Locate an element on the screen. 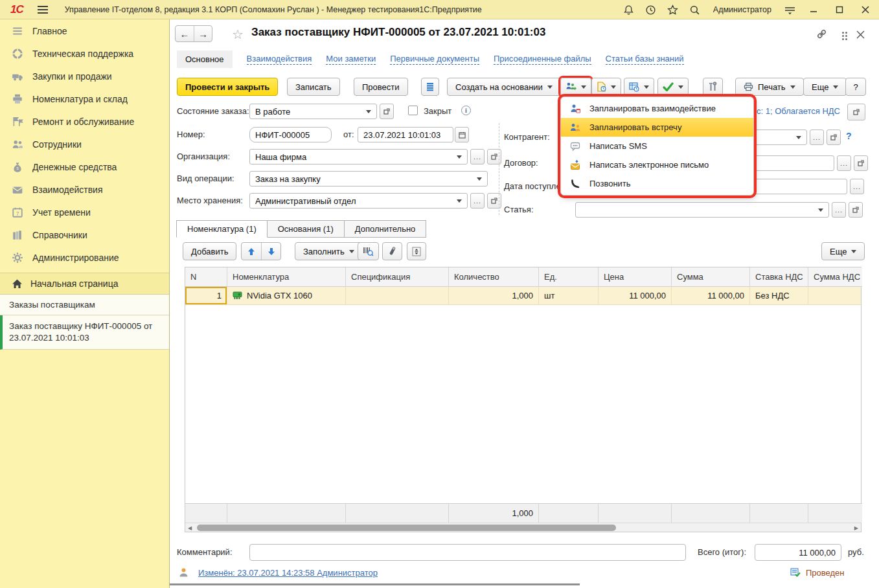  col-header-vat-sum: Сумма НДС is located at coordinates (836, 277).